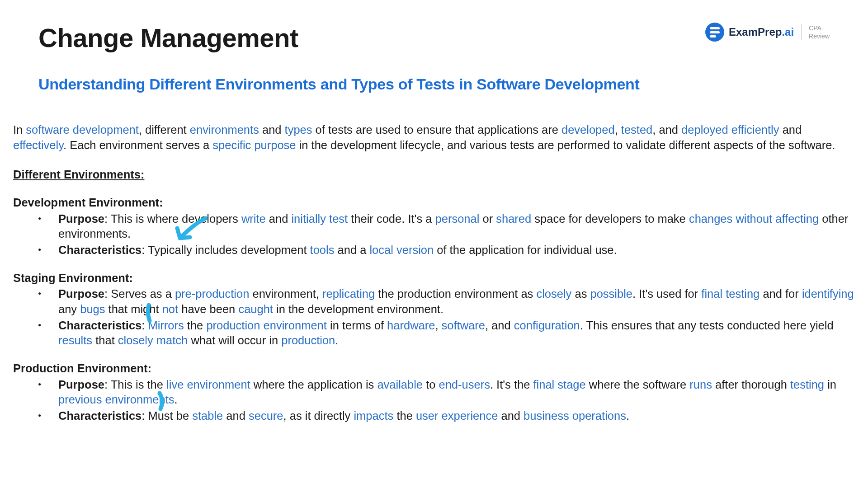 The height and width of the screenshot is (488, 868). What do you see at coordinates (434, 400) in the screenshot?
I see `production-env-list: Purpose: This is the live environment wh…` at bounding box center [434, 400].